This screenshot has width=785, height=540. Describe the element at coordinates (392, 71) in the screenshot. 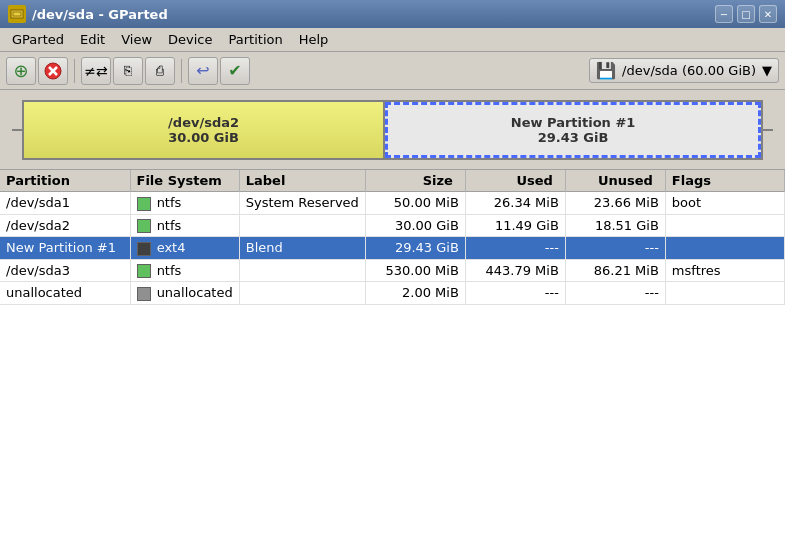

I see `toolbar: ⊕ ≠⇄ ⎘ ⎙ ↩ ✔ 💾 /dev/sda (60.00 GiB) ▼` at that location.